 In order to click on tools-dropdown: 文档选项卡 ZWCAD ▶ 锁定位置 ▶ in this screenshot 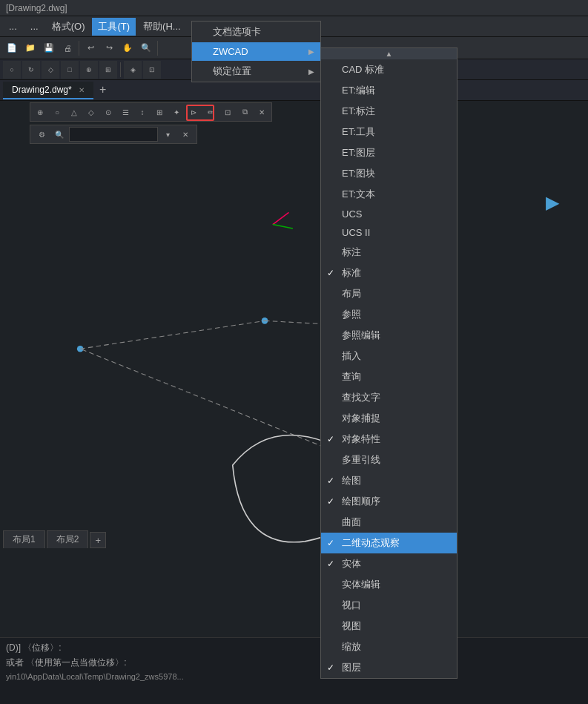, I will do `click(257, 52)`.